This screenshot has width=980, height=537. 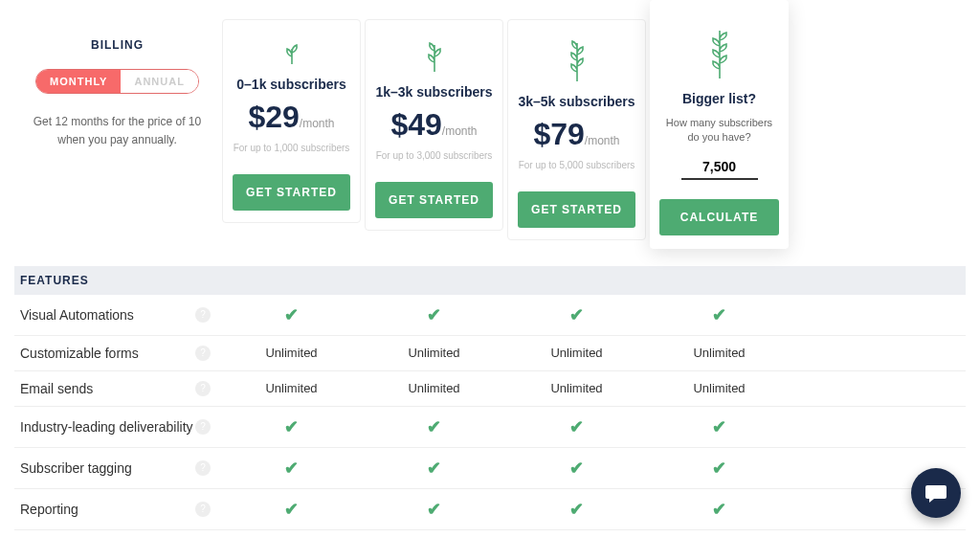 What do you see at coordinates (490, 316) in the screenshot?
I see `feature-row: Visual Automations?✔✔✔✔` at bounding box center [490, 316].